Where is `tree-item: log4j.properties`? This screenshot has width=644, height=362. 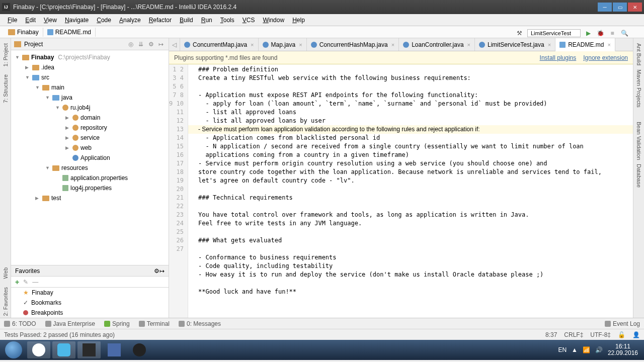 tree-item: log4j.properties is located at coordinates (90, 188).